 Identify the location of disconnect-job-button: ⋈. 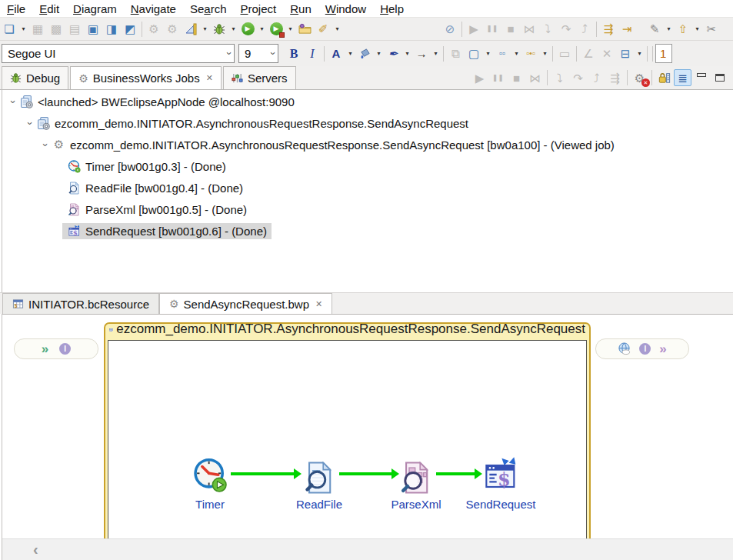
(535, 78).